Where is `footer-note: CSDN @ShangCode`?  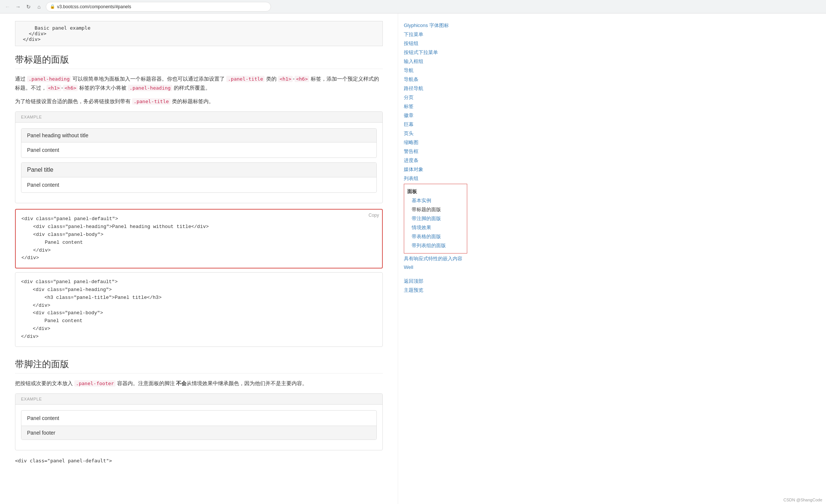 footer-note: CSDN @ShangCode is located at coordinates (803, 500).